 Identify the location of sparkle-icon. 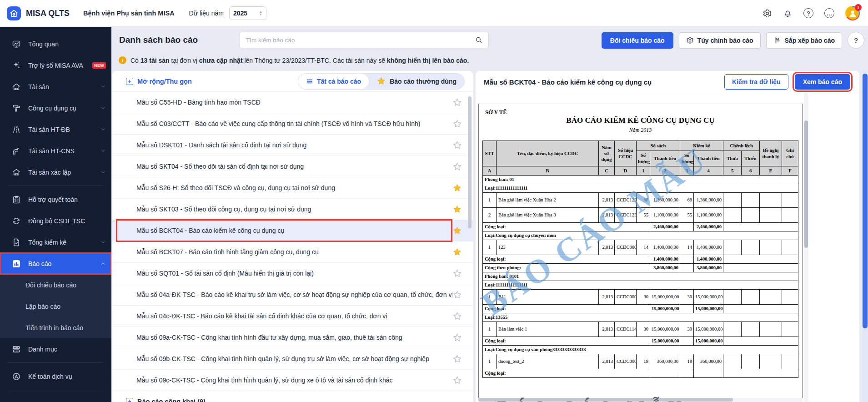
(16, 65).